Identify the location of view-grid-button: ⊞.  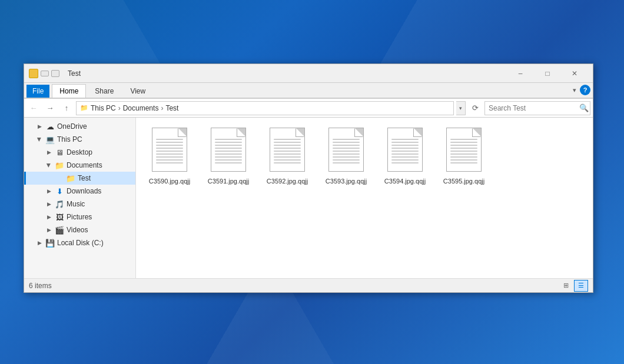
(566, 286).